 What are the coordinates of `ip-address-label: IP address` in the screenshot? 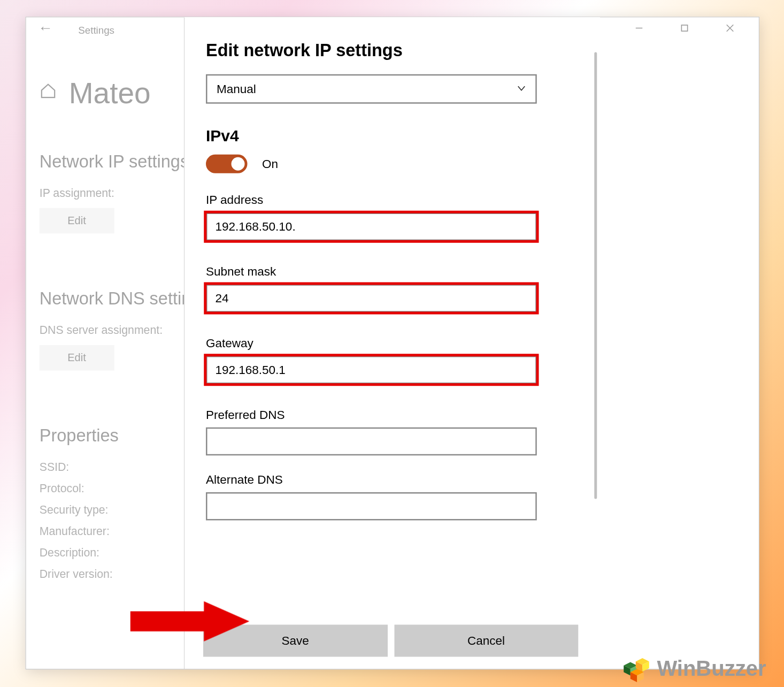 It's located at (392, 200).